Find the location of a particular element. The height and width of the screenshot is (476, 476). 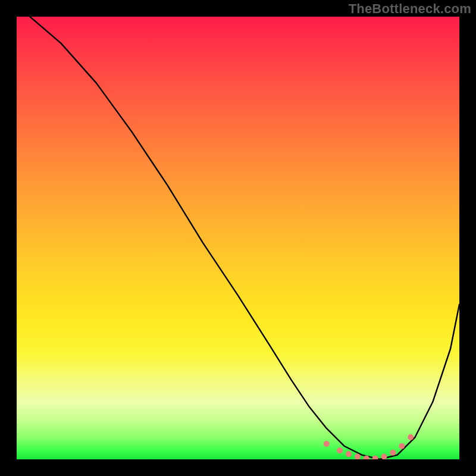

watermark-label: TheBottleneck.com is located at coordinates (410, 9).